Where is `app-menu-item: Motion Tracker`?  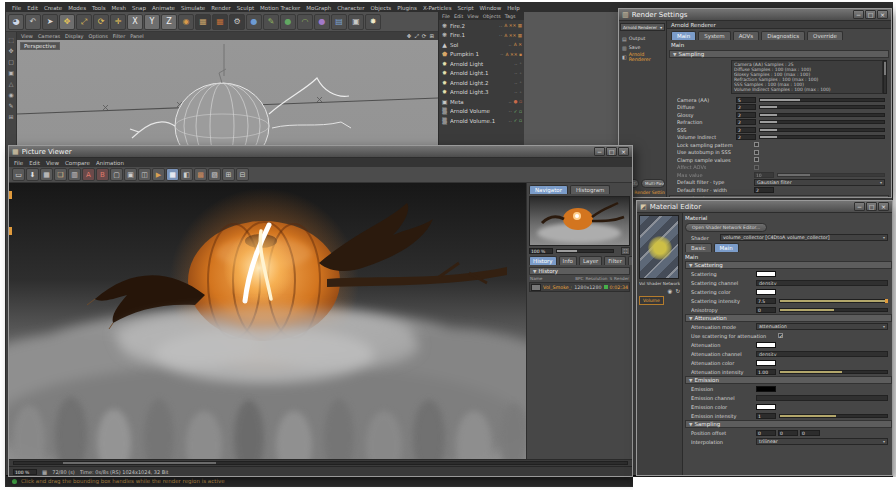 app-menu-item: Motion Tracker is located at coordinates (280, 8).